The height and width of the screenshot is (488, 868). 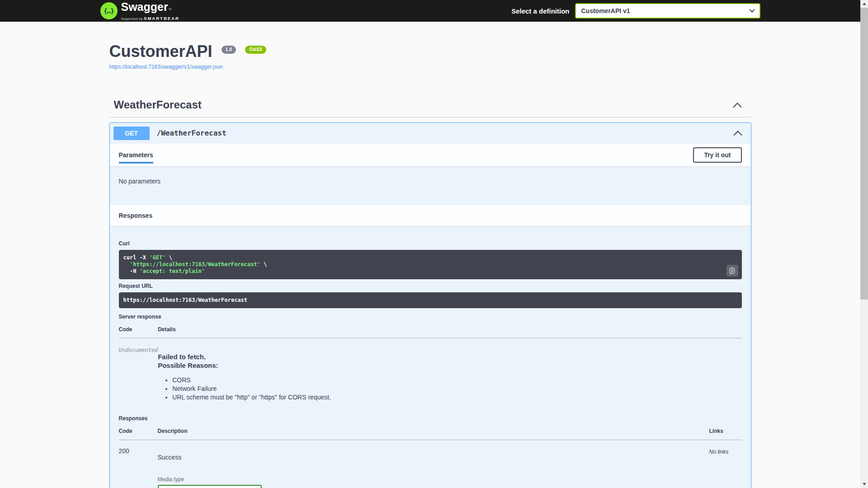 What do you see at coordinates (210, 486) in the screenshot?
I see `media-type-select-wrap: text/plain` at bounding box center [210, 486].